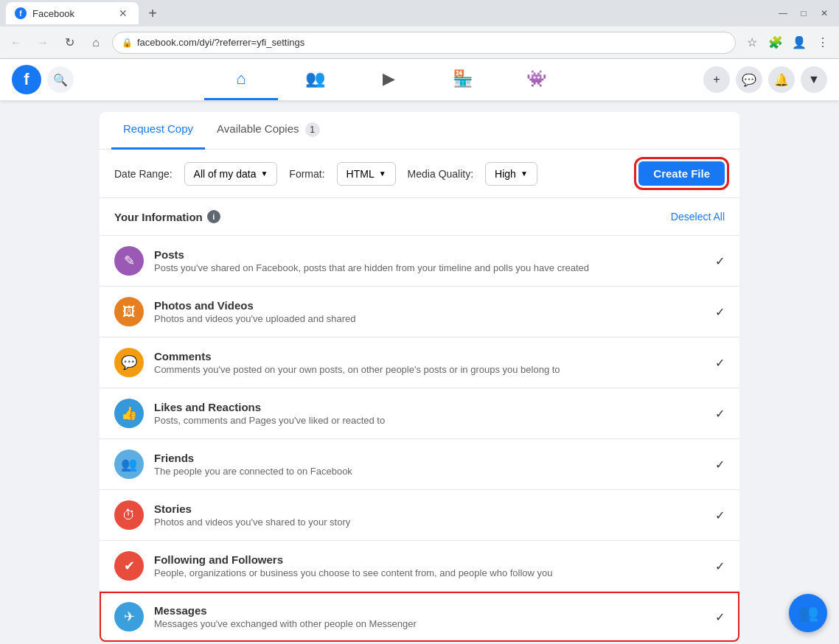 This screenshot has width=839, height=644. What do you see at coordinates (429, 464) in the screenshot?
I see `item-text-friends: Friends The people you are connected to …` at bounding box center [429, 464].